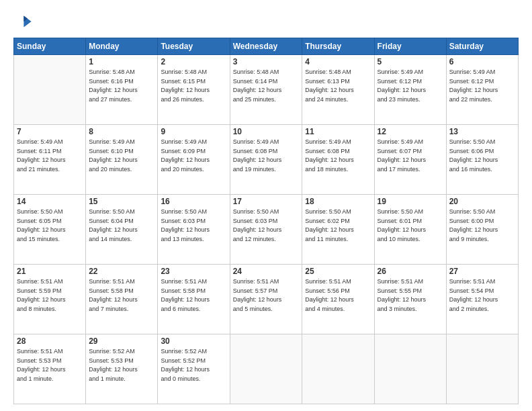  What do you see at coordinates (339, 160) in the screenshot?
I see `calendar-cell: 11Sunrise: 5:49 AM Sunset: 6:08 PM Dayli…` at bounding box center [339, 160].